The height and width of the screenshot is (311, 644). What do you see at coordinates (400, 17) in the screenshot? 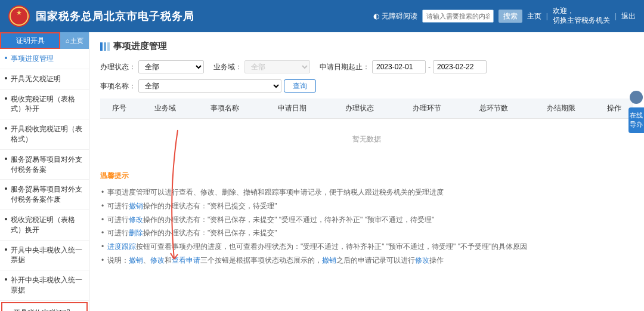
I see `accessibility-label: 无障碍阅读` at bounding box center [400, 17].